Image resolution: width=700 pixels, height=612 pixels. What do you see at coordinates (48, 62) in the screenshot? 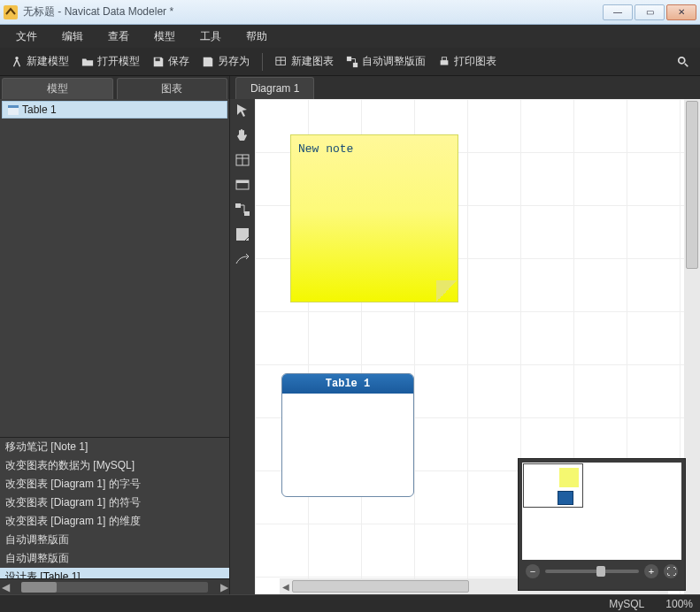
I see `new-model-label: 新建模型` at bounding box center [48, 62].